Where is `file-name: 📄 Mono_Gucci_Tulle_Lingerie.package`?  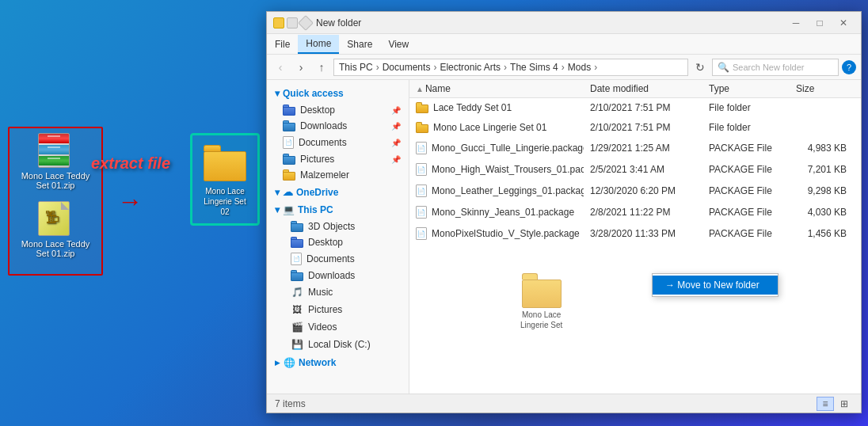 file-name: 📄 Mono_Gucci_Tulle_Lingerie.package is located at coordinates (497, 148).